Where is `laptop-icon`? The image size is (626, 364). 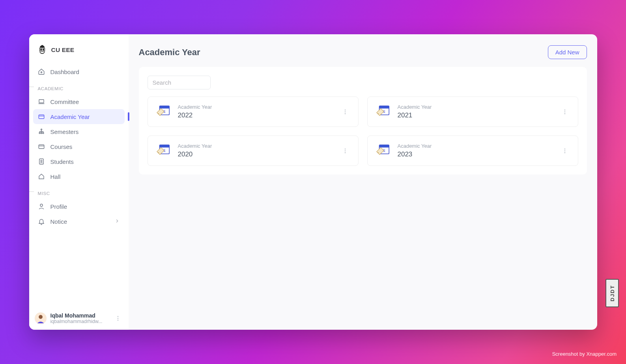 laptop-icon is located at coordinates (41, 102).